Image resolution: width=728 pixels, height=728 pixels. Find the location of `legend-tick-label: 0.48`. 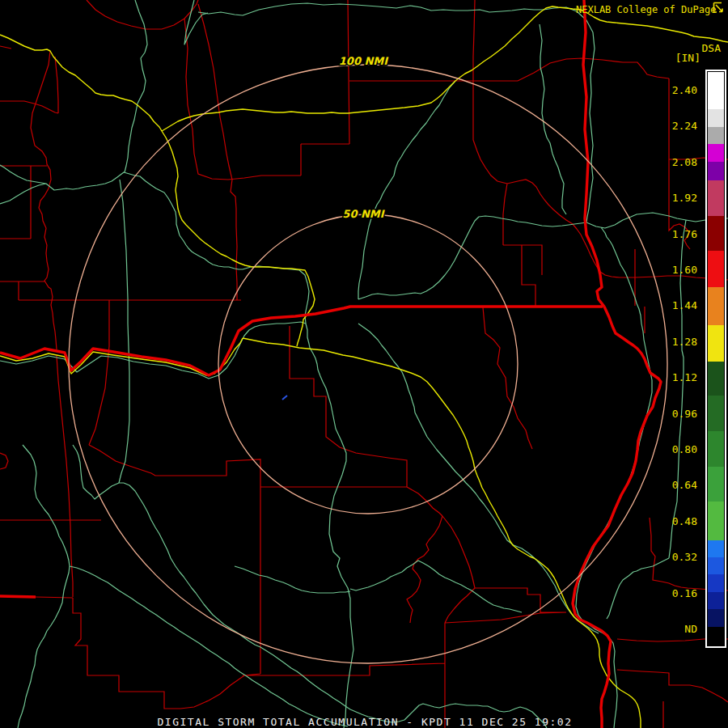

legend-tick-label: 0.48 is located at coordinates (684, 521).